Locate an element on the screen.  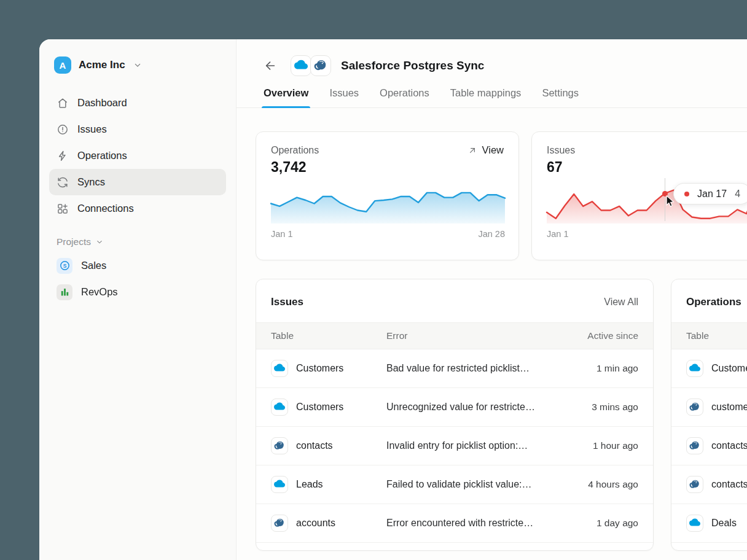
workspace-name: Acme Inc is located at coordinates (102, 65).